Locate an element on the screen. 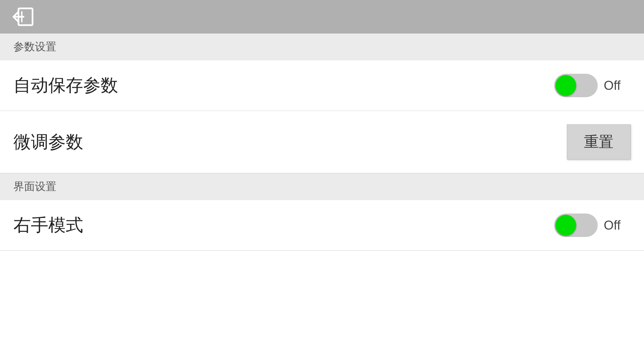 The width and height of the screenshot is (644, 362). back-icon is located at coordinates (23, 17).